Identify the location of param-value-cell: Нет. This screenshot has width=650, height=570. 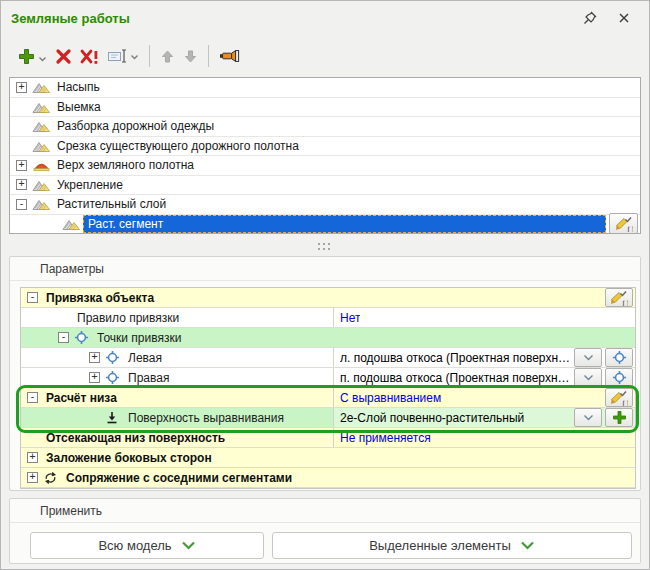
(484, 318).